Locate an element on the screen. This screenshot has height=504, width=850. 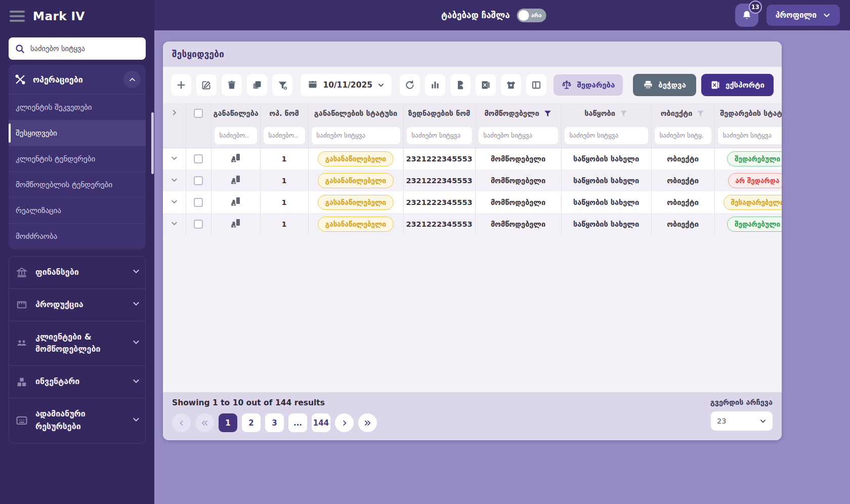
column-header: განაწილების სტატუსი is located at coordinates (356, 113).